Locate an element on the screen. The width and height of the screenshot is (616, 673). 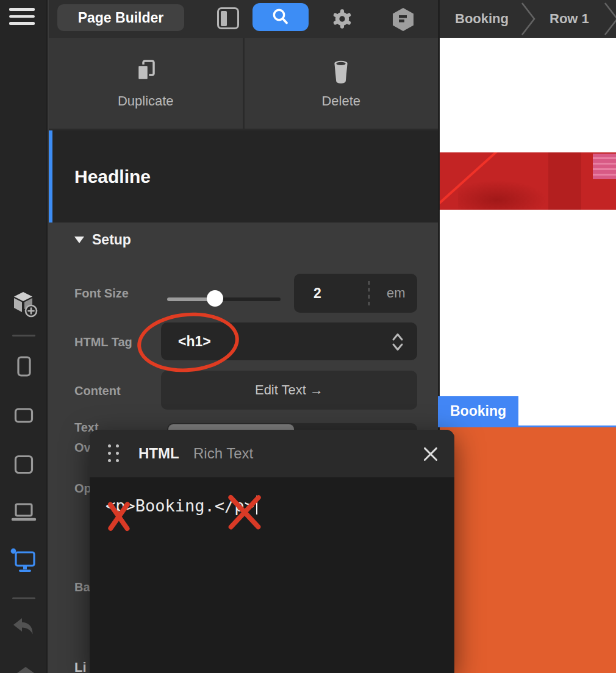
left-rail is located at coordinates (24, 336).